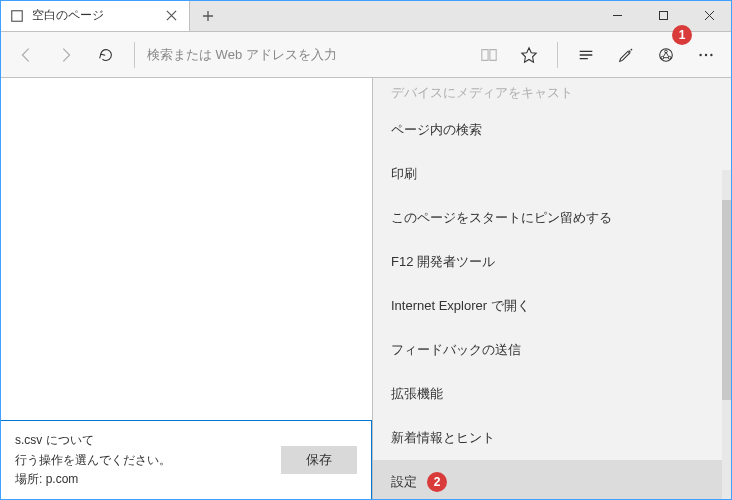  Describe the element at coordinates (552, 394) in the screenshot. I see `menu-item-extensions: 拡張機能` at that location.